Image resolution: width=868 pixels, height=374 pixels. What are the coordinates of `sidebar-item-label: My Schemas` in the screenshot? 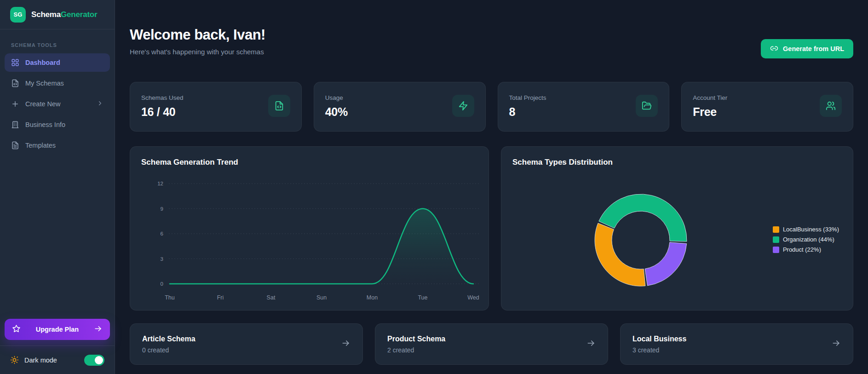 It's located at (45, 83).